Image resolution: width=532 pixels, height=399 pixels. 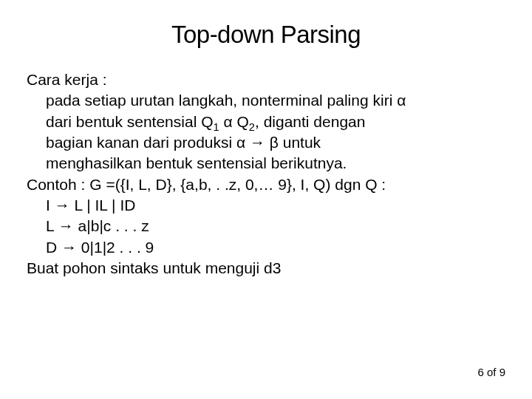 What do you see at coordinates (266, 268) in the screenshot?
I see `text-line: Buat pohon sintaks untuk menguji d3` at bounding box center [266, 268].